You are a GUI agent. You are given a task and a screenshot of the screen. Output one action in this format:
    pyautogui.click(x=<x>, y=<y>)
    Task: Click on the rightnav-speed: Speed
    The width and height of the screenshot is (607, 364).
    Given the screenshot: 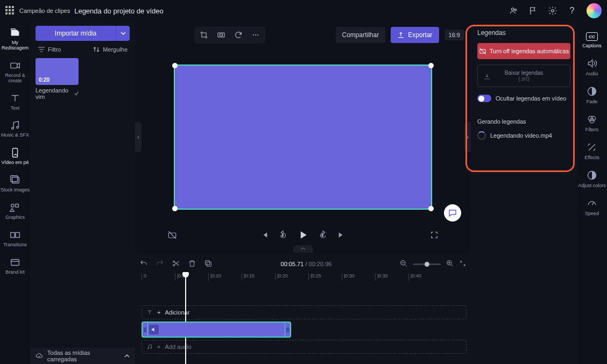 What is the action you would take?
    pyautogui.click(x=592, y=207)
    